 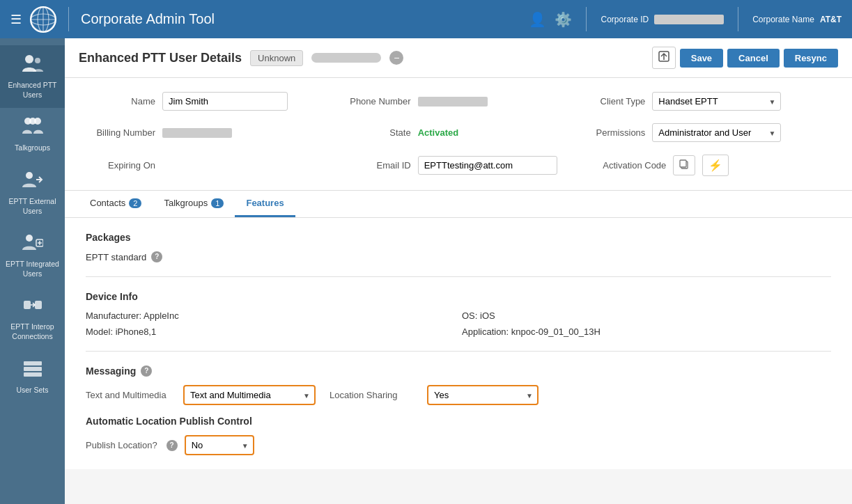 I want to click on hamburger-menu-icon: ☰, so click(x=16, y=19).